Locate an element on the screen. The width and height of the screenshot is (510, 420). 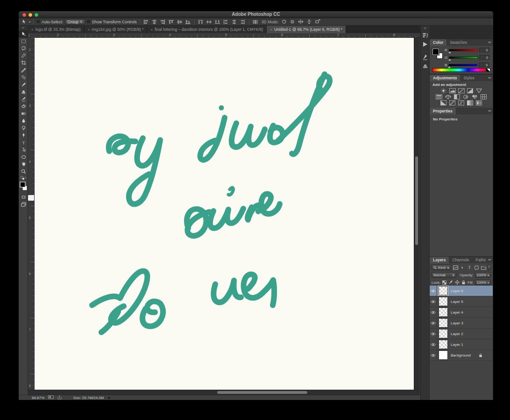
photo-filter-icon is located at coordinates (466, 97).